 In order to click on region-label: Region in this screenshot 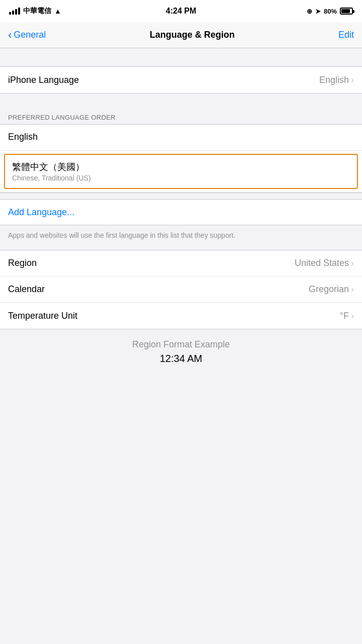, I will do `click(22, 263)`.